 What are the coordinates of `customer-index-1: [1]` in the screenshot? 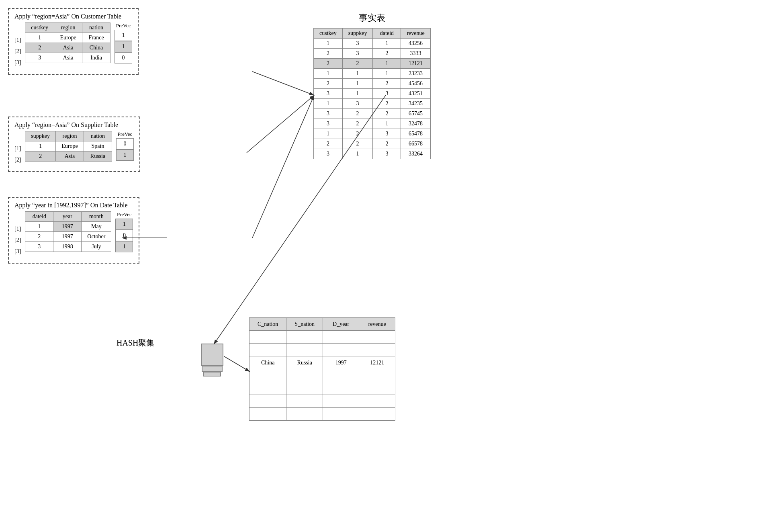 It's located at (19, 40).